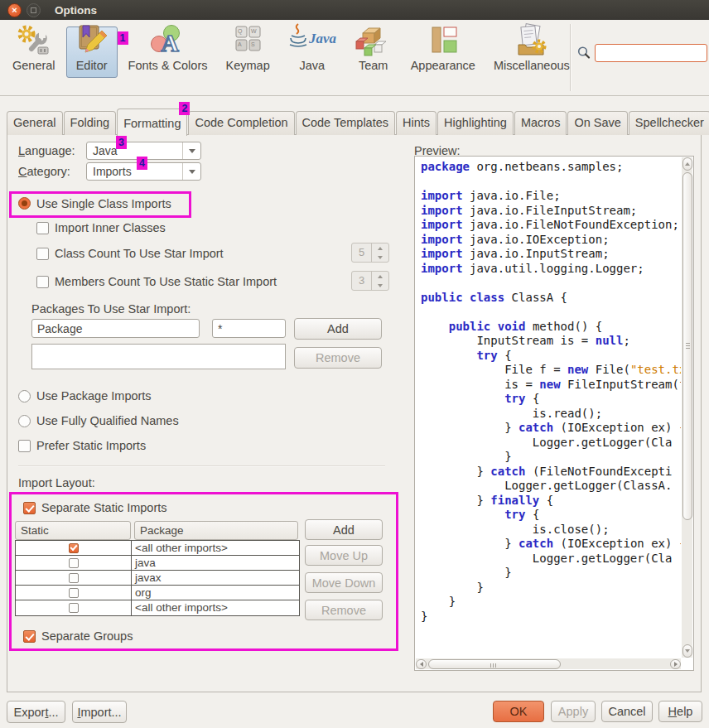 This screenshot has width=709, height=728. I want to click on tab-spellchecker: Spellchecker, so click(669, 123).